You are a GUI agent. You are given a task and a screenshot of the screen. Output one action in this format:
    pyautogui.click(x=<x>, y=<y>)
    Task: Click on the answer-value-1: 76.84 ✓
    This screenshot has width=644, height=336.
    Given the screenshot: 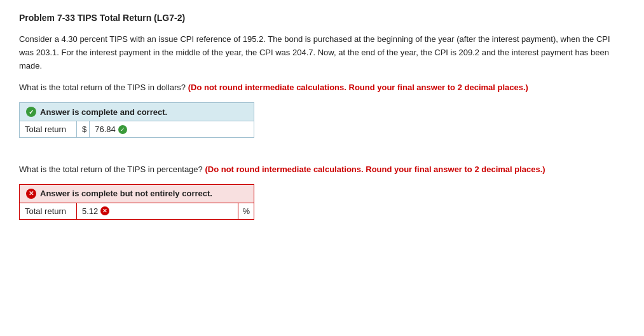 What is the action you would take?
    pyautogui.click(x=172, y=130)
    